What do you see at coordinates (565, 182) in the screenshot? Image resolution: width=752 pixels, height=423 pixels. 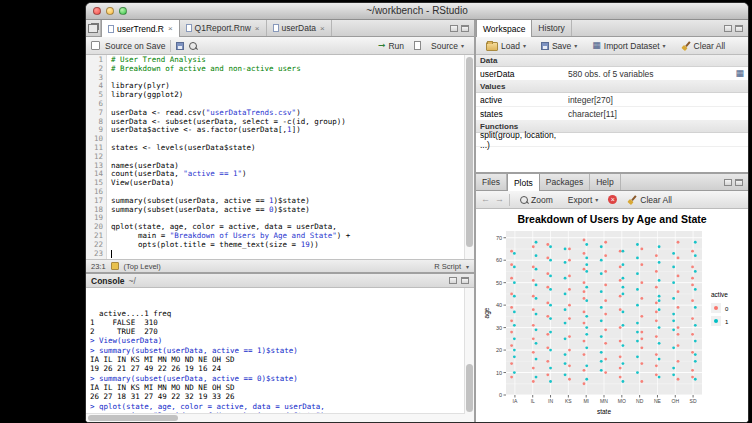 I see `tab-packages: Packages` at bounding box center [565, 182].